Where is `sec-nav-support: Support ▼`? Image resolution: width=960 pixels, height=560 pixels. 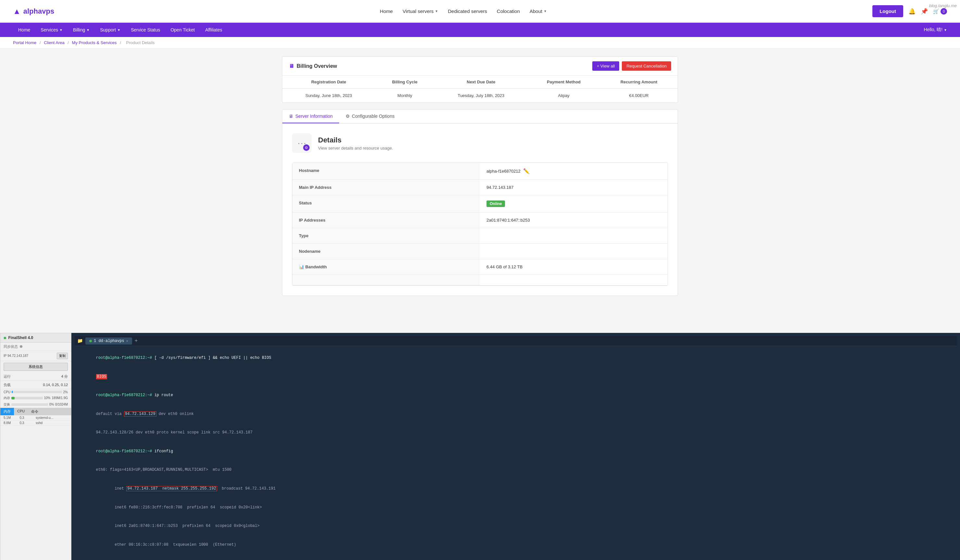
sec-nav-support: Support ▼ is located at coordinates (110, 30).